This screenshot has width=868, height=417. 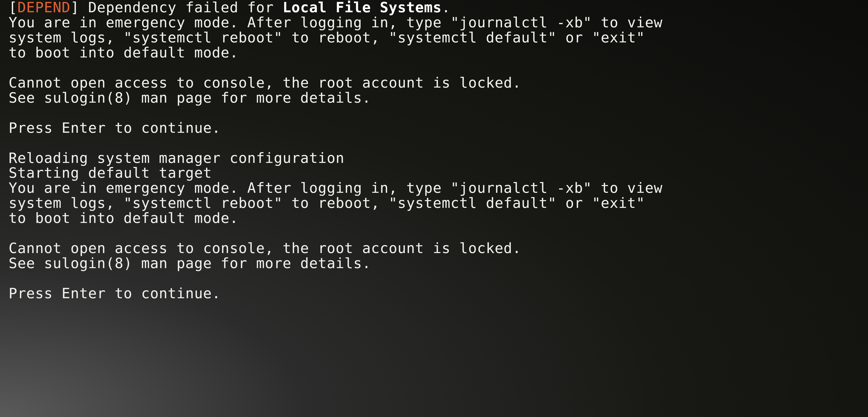 I want to click on console-text: Starting default target, so click(x=111, y=173).